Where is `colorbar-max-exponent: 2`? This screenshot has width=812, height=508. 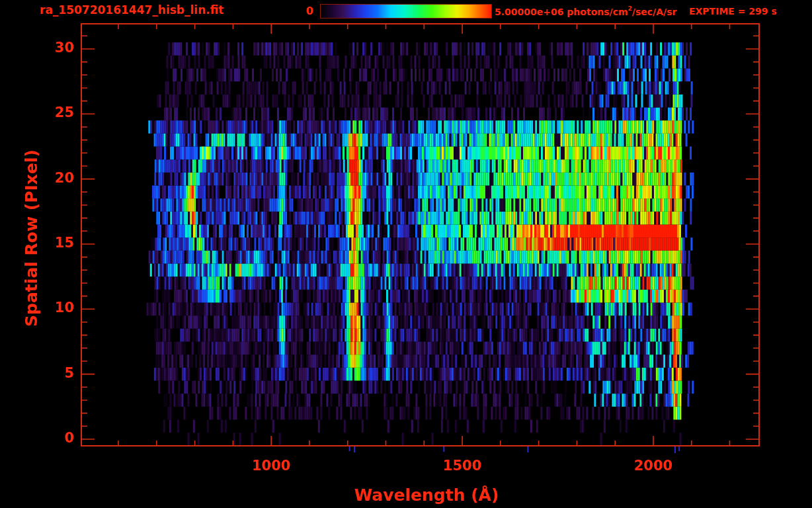 colorbar-max-exponent: 2 is located at coordinates (630, 9).